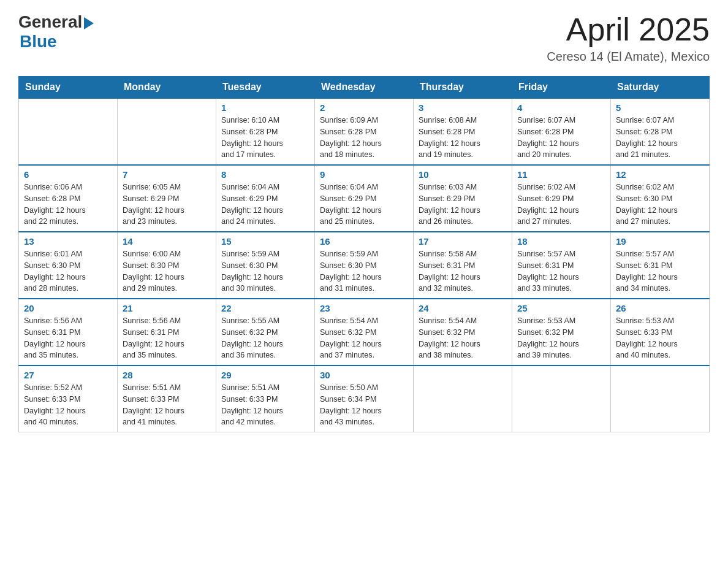 The width and height of the screenshot is (728, 563). Describe the element at coordinates (463, 308) in the screenshot. I see `day-number: 24` at that location.